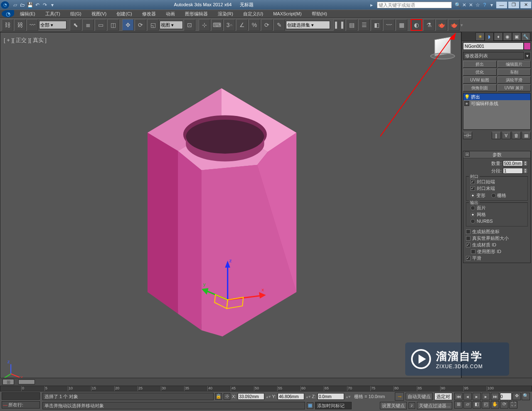  Describe the element at coordinates (15, 5) in the screenshot. I see `new-file-icon: ▱` at that location.